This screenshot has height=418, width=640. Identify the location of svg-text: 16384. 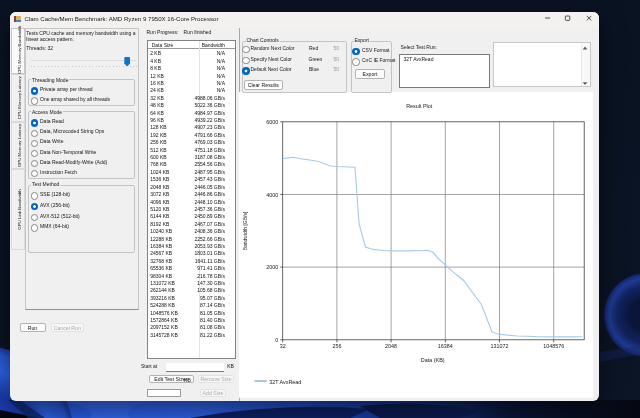
(446, 346).